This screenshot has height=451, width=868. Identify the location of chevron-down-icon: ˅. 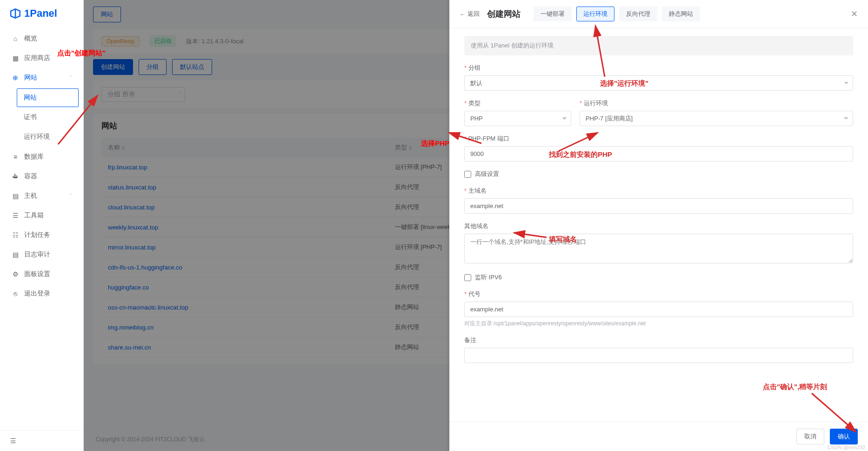
(71, 196).